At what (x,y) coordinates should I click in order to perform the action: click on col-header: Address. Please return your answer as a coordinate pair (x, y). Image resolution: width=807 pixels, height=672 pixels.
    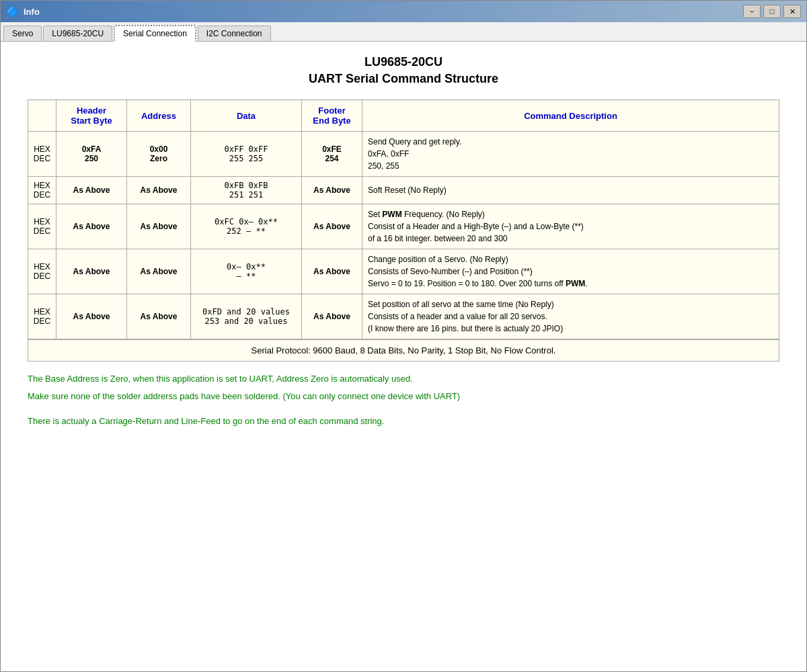
    Looking at the image, I should click on (159, 116).